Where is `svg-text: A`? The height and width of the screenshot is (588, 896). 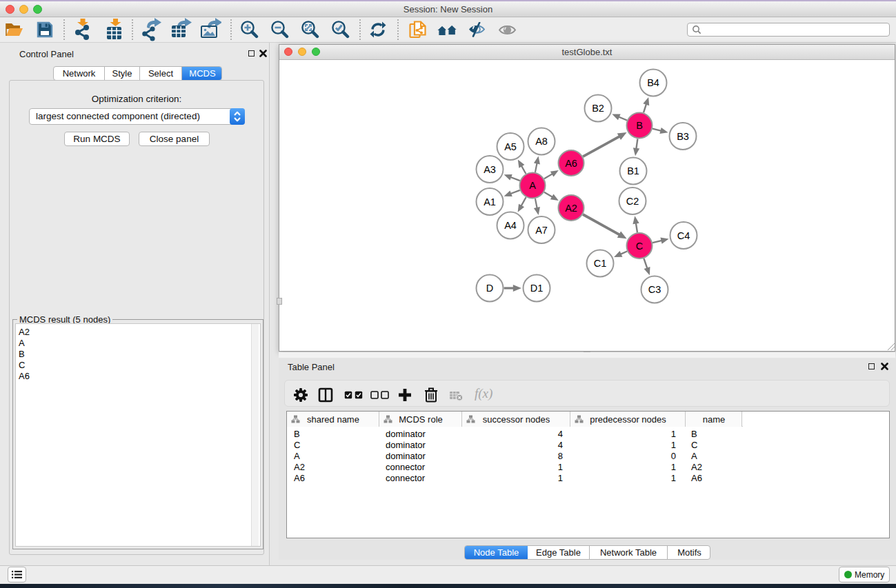 svg-text: A is located at coordinates (532, 185).